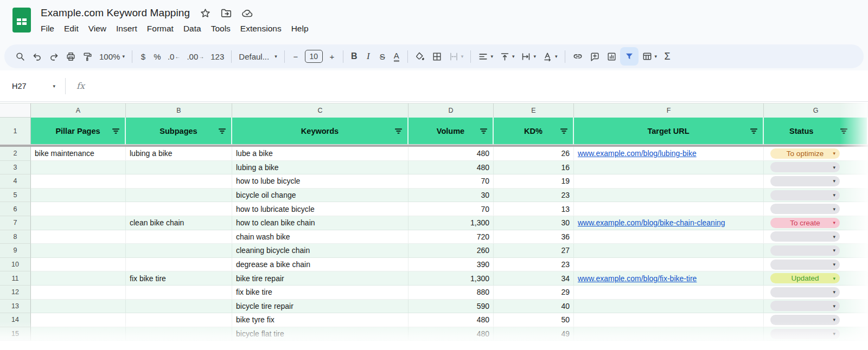 This screenshot has height=350, width=868. I want to click on row-number: 7, so click(15, 223).